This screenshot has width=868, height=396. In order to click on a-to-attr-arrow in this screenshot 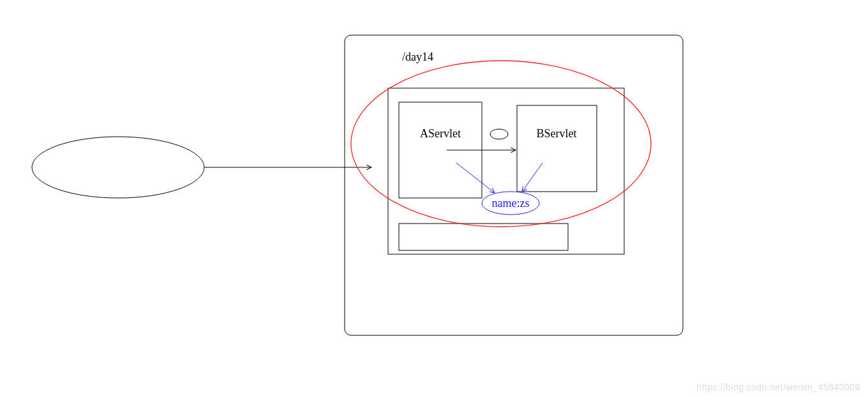, I will do `click(475, 178)`.